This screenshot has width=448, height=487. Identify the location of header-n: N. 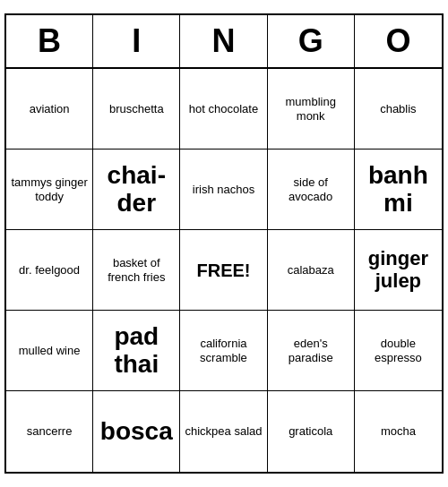
(224, 41).